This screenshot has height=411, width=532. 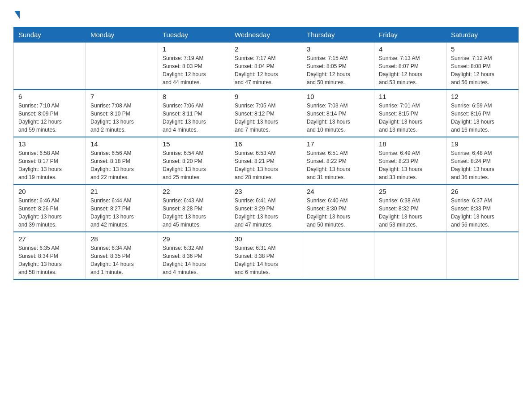 What do you see at coordinates (194, 70) in the screenshot?
I see `day-detail: Sunrise: 7:19 AM Sunset: 8:03 PM Dayligh…` at bounding box center [194, 70].